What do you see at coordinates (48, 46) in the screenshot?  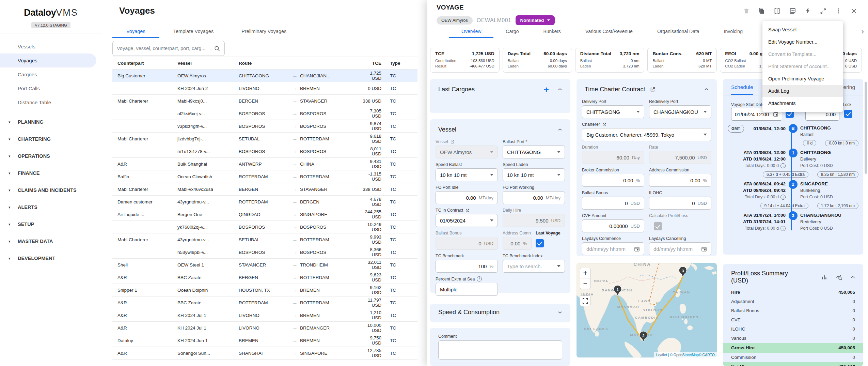 I see `sidebar-item: Vessels` at bounding box center [48, 46].